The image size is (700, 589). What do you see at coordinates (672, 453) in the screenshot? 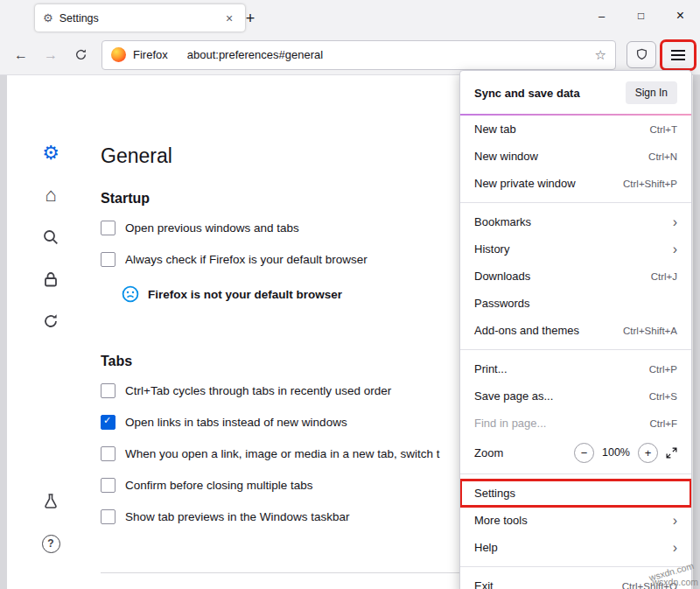
I see `fullscreen-icon` at bounding box center [672, 453].